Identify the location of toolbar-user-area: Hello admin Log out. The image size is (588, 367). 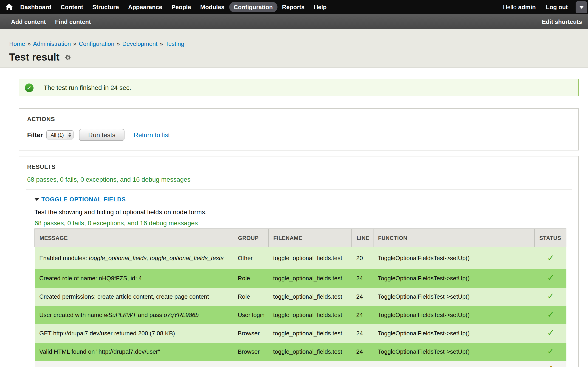
(536, 7).